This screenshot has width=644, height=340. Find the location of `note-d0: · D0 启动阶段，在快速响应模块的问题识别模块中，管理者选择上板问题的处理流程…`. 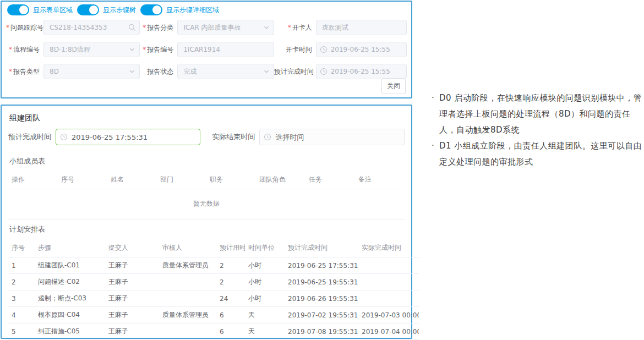

note-d0: · D0 启动阶段，在快速响应模块的问题识别模块中，管理者选择上板问题的处理流程… is located at coordinates (538, 114).